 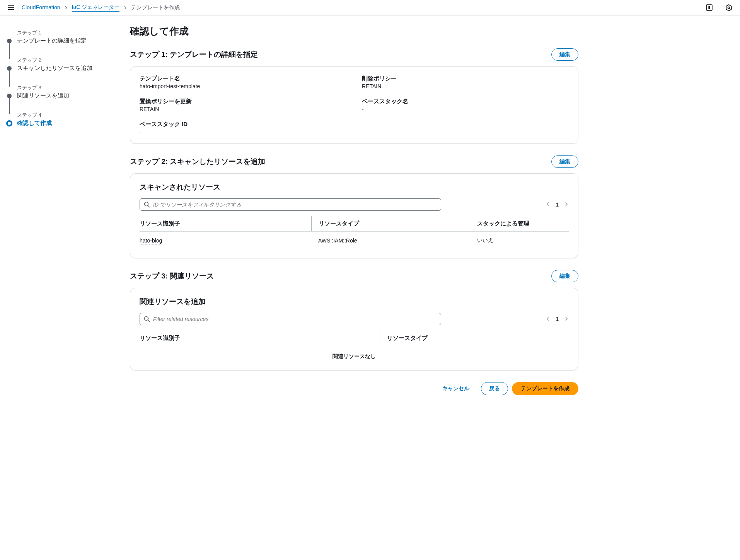 What do you see at coordinates (60, 42) in the screenshot?
I see `wizard-step-1: ステップ 1 テンプレートの詳細を指定` at bounding box center [60, 42].